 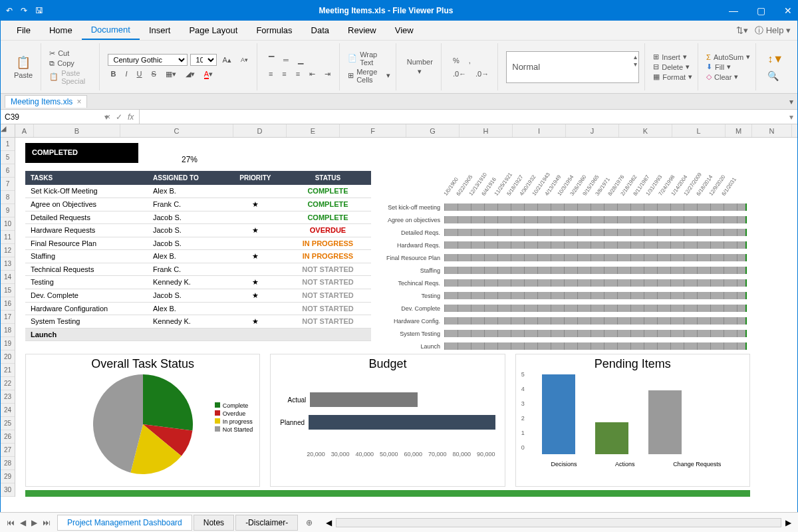 I want to click on sheet-tab: -Disclaimer-, so click(x=267, y=523).